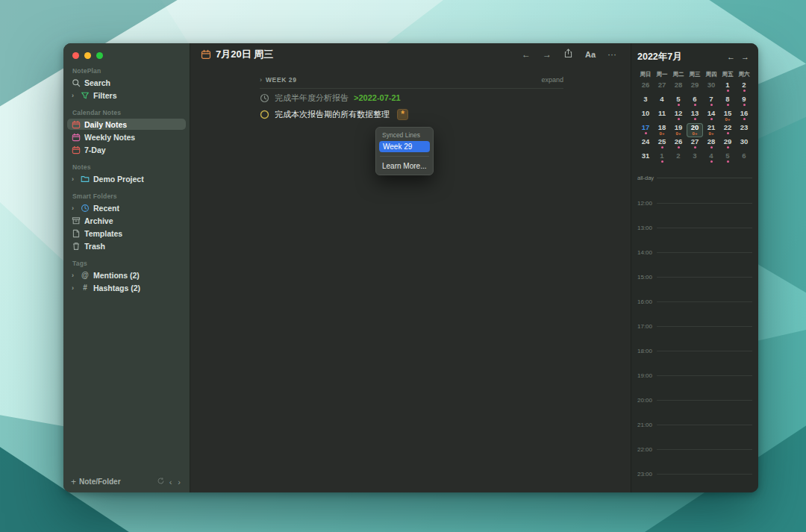 Image resolution: width=806 pixels, height=532 pixels. I want to click on time-slot-22:00: 22:00, so click(695, 449).